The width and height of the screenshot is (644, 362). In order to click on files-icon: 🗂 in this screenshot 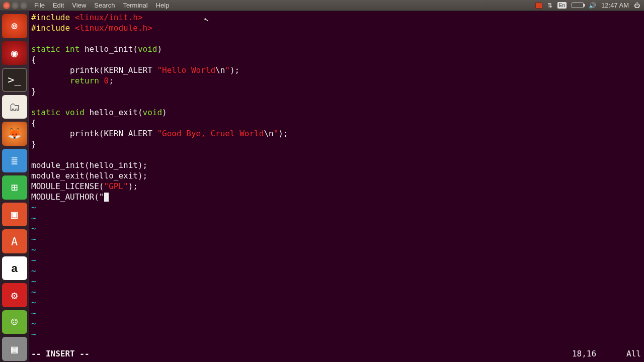, I will do `click(15, 107)`.